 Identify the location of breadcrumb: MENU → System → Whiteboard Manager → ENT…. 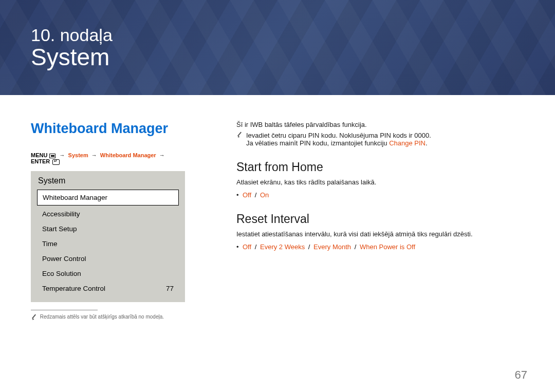
(108, 158).